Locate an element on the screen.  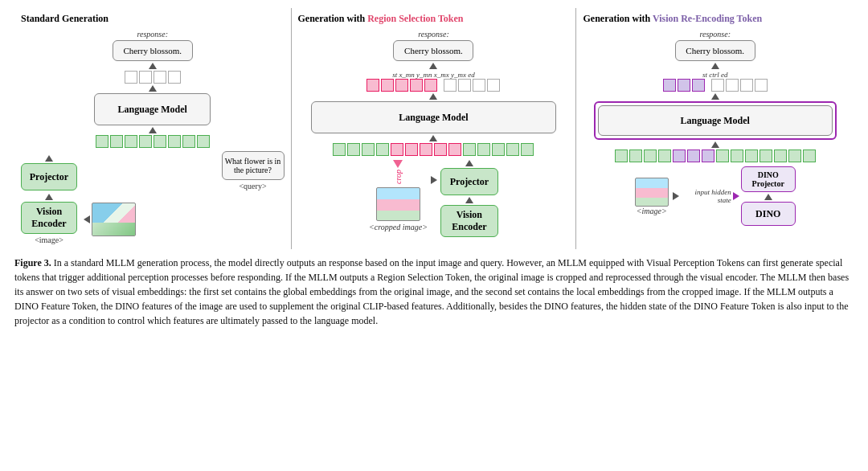
p2-proj-arrow is located at coordinates (469, 163).